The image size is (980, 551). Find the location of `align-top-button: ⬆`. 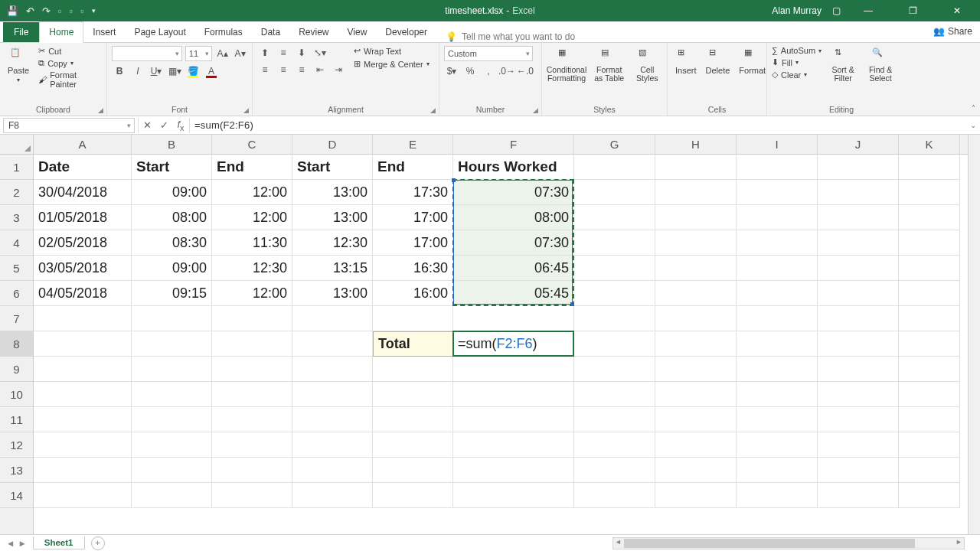

align-top-button: ⬆ is located at coordinates (265, 53).